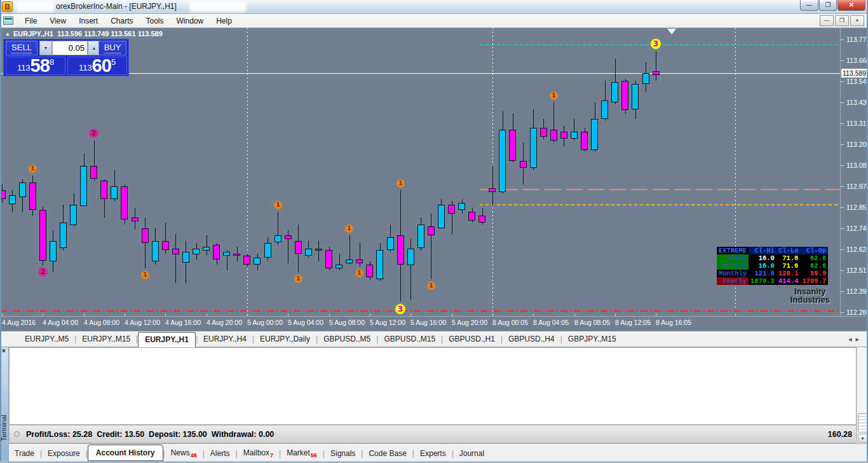  What do you see at coordinates (112, 48) in the screenshot?
I see `buy-button: BUY` at bounding box center [112, 48].